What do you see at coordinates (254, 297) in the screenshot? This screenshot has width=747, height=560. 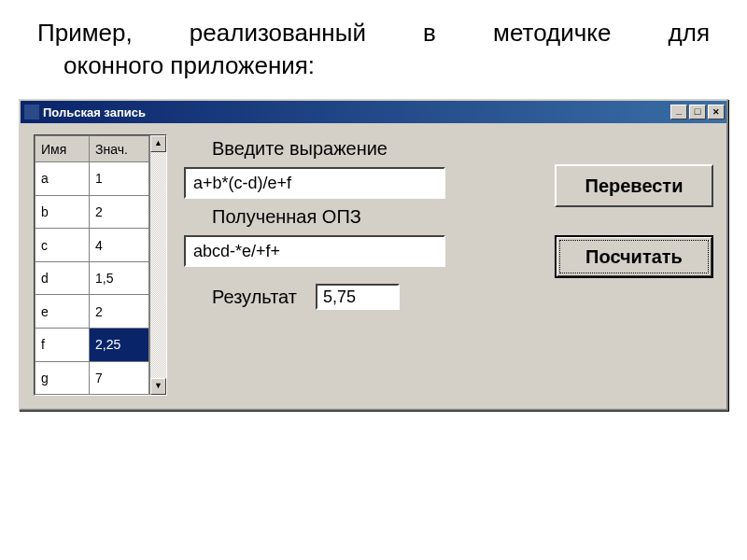 I see `label-result: Результат` at bounding box center [254, 297].